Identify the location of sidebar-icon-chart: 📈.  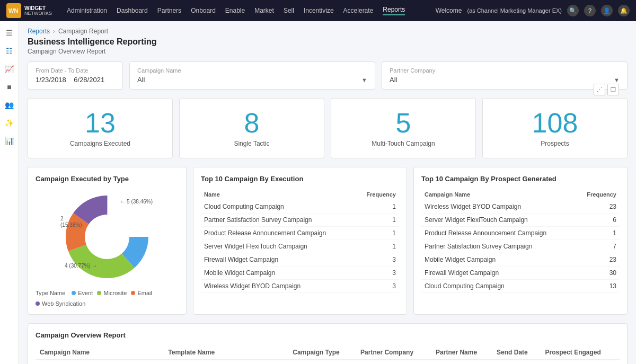
(10, 69).